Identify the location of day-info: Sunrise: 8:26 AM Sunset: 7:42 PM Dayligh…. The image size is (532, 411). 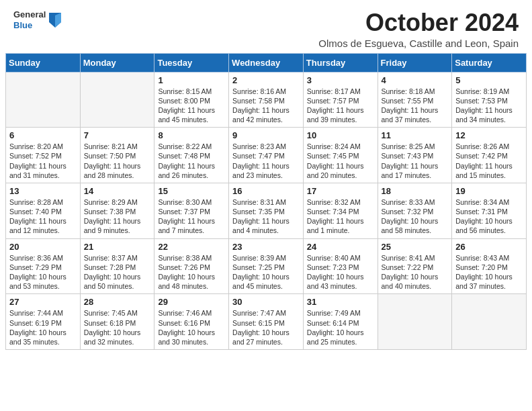
(489, 161).